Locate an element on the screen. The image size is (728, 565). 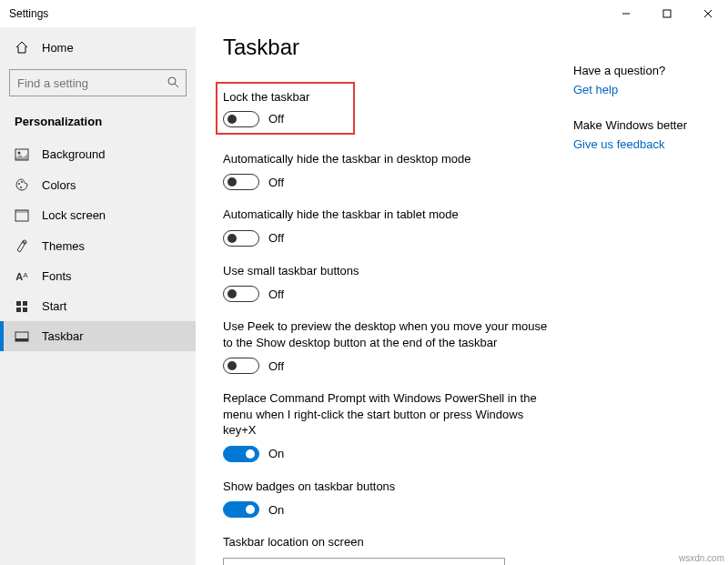
rp-question-header: Have a question? is located at coordinates (637, 71).